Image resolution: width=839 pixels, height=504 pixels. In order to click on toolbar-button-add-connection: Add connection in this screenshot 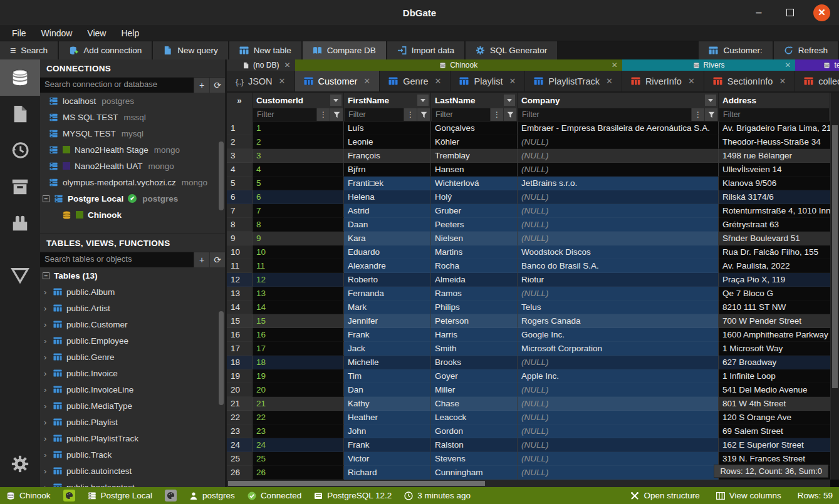, I will do `click(105, 50)`.